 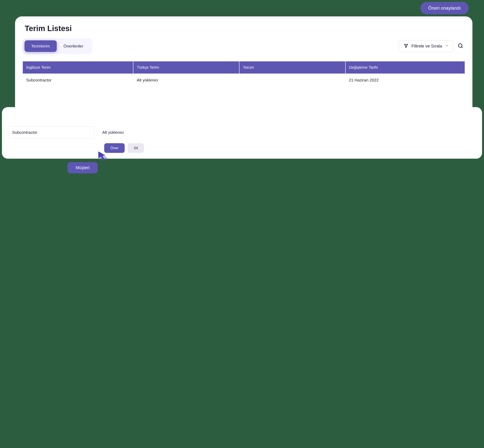 I want to click on cell-english: Subcontractor, so click(x=78, y=80).